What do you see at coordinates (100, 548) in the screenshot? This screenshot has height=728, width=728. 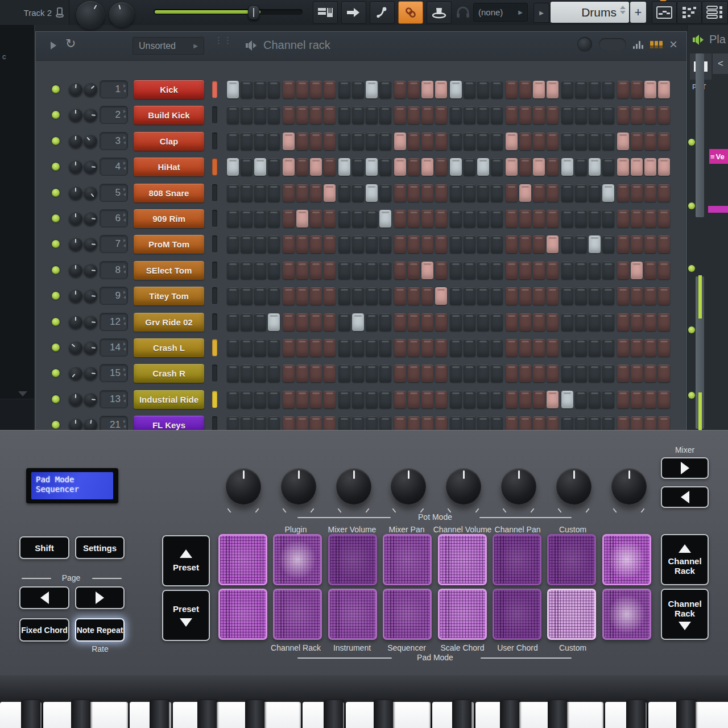 I see `settings-button: Settings` at bounding box center [100, 548].